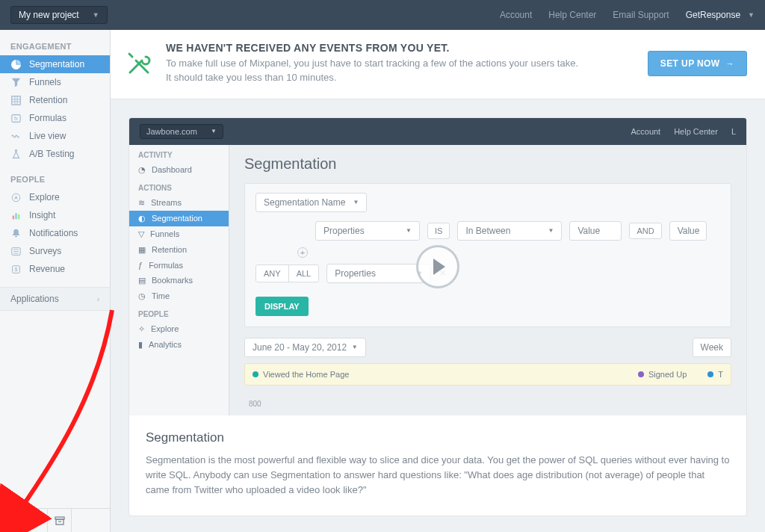  Describe the element at coordinates (698, 64) in the screenshot. I see `setup-now-button: SET UP NOW →` at that location.